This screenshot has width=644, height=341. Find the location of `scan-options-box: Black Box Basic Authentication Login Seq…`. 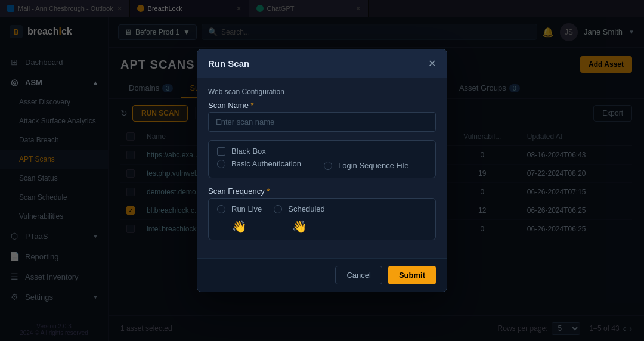

scan-options-box: Black Box Basic Authentication Login Seq… is located at coordinates (322, 159).